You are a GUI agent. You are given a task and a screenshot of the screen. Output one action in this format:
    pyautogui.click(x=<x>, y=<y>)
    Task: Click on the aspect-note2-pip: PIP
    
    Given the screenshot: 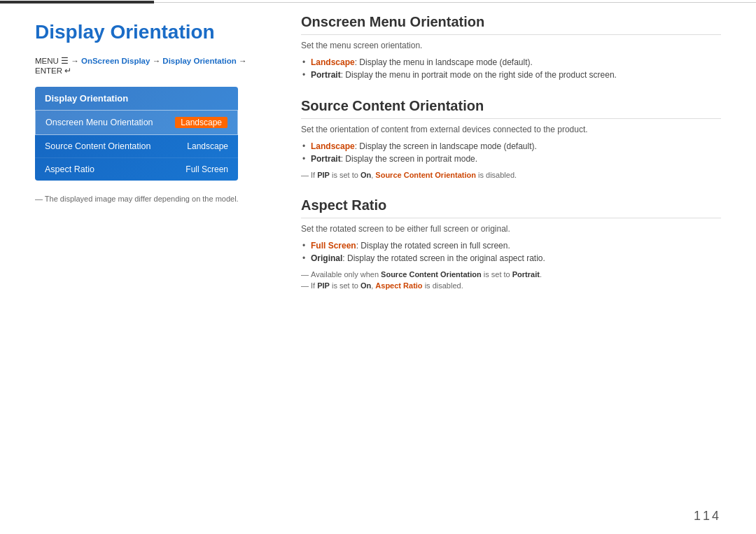 What is the action you would take?
    pyautogui.click(x=323, y=286)
    